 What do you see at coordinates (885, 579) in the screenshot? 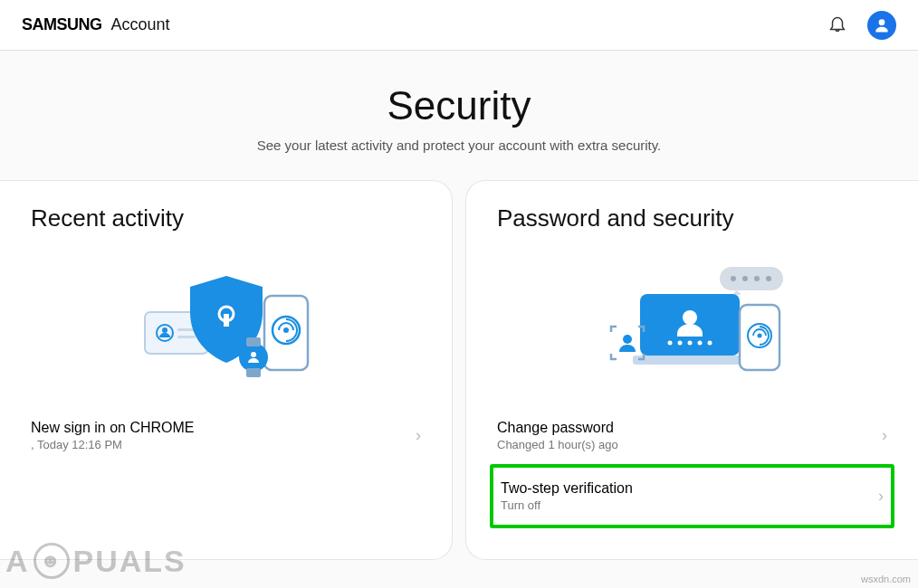
I see `watermark-right: wsxdn.com` at bounding box center [885, 579].